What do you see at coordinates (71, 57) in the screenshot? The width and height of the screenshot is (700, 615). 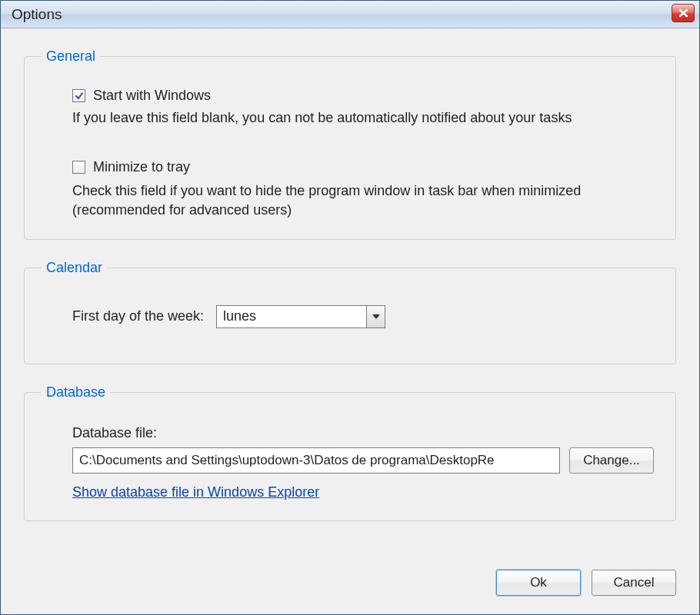 I see `general-legend: General` at bounding box center [71, 57].